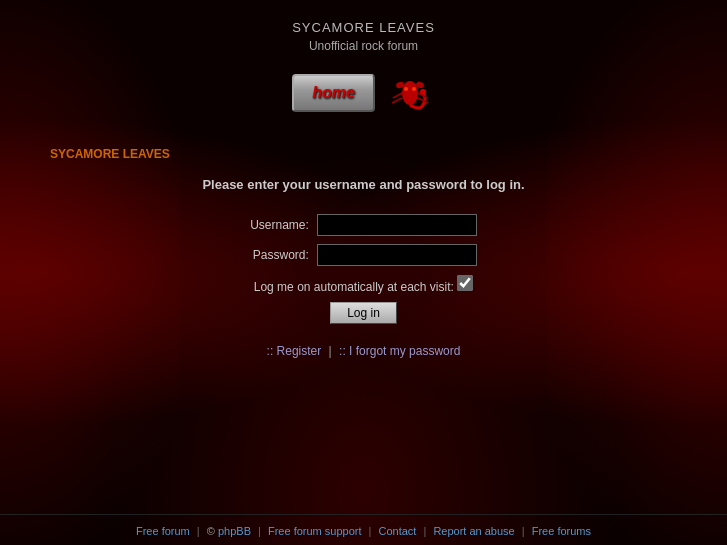 Image resolution: width=727 pixels, height=545 pixels. Describe the element at coordinates (397, 255) in the screenshot. I see `password-cell` at that location.